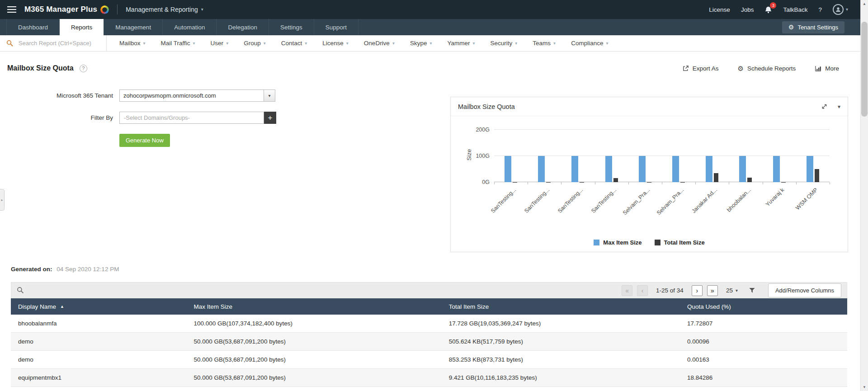 The image size is (868, 391). Describe the element at coordinates (825, 107) in the screenshot. I see `expand-chart-button` at that location.